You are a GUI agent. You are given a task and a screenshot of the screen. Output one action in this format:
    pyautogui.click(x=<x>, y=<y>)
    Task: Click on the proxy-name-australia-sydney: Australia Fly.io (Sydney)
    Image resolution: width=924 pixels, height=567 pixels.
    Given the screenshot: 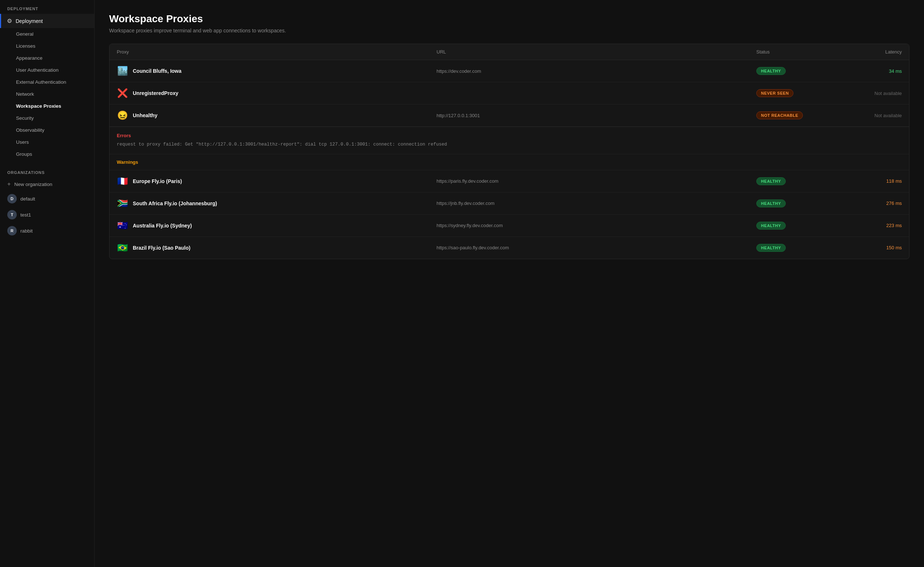 What is the action you would take?
    pyautogui.click(x=162, y=226)
    